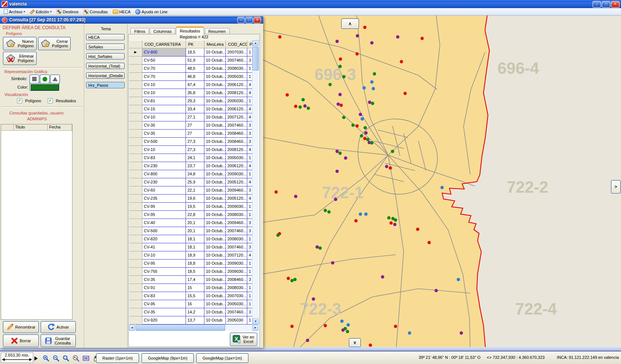  I want to click on tab-columnas: Columnas, so click(163, 31).